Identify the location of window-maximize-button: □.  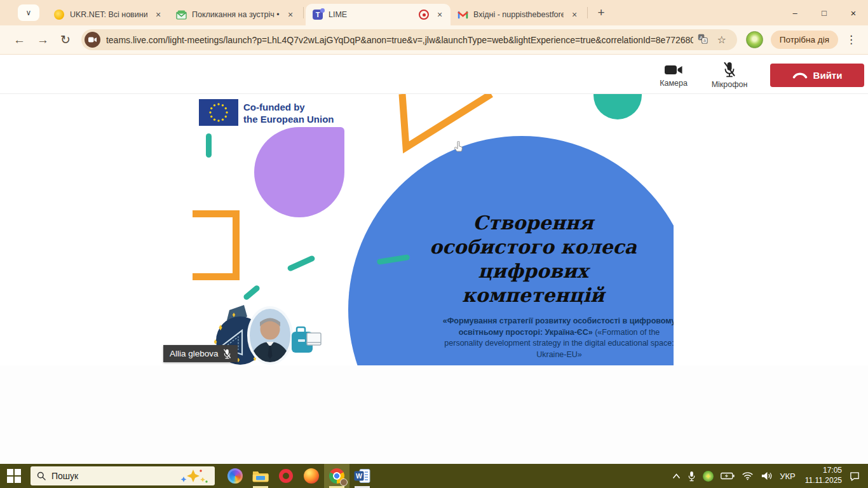
(824, 13).